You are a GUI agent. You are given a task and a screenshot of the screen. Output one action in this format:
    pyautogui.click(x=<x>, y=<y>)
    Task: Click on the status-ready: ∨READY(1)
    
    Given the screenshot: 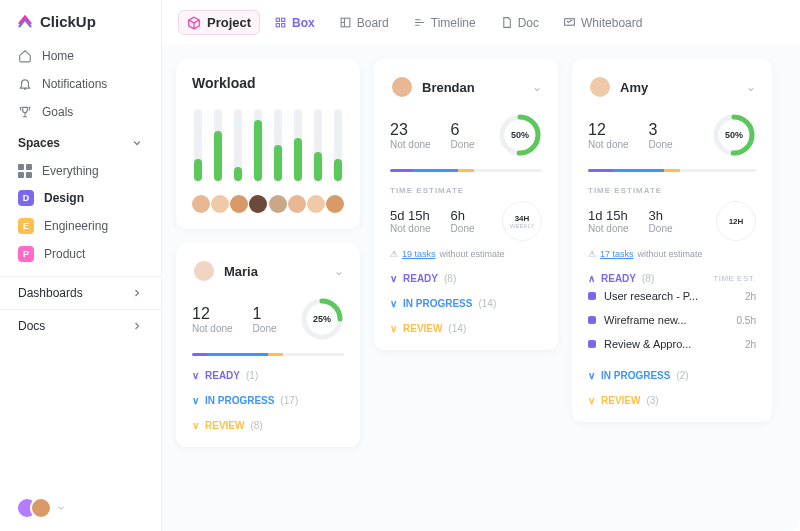 What is the action you would take?
    pyautogui.click(x=268, y=376)
    